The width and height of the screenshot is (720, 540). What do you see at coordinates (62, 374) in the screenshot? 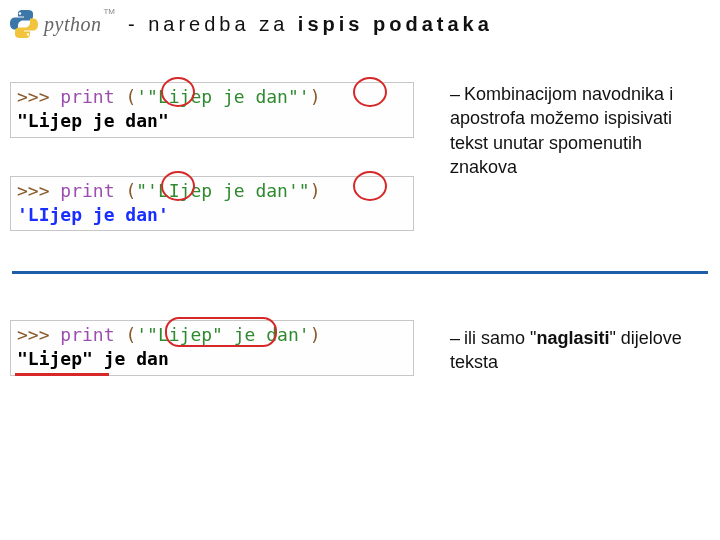
I see `red-underline` at bounding box center [62, 374].